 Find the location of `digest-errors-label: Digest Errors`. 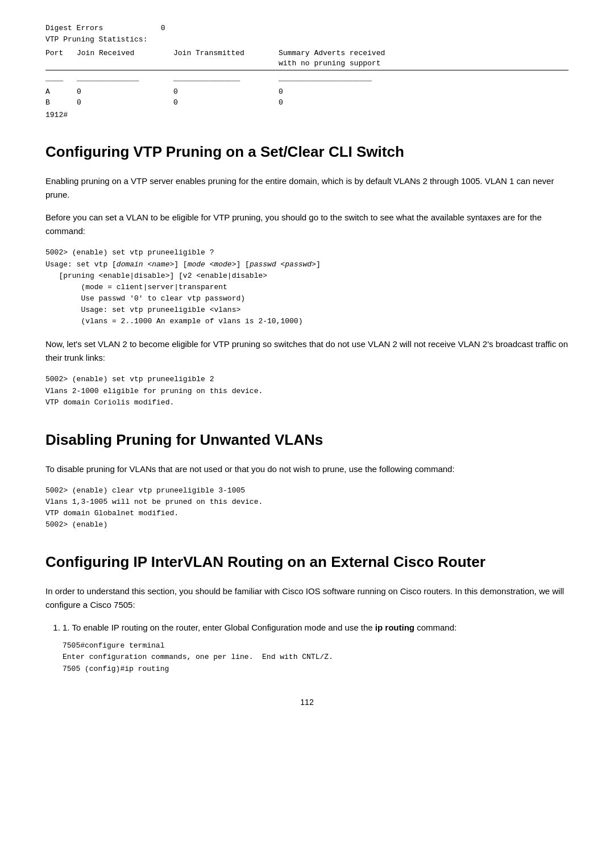

digest-errors-label: Digest Errors is located at coordinates (74, 28).